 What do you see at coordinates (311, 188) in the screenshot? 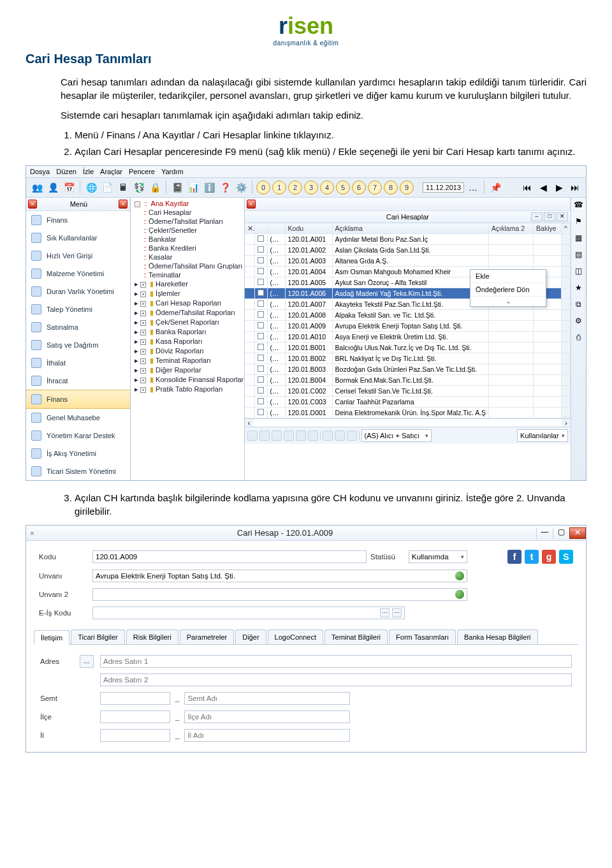
I see `quick-3: 3` at bounding box center [311, 188].